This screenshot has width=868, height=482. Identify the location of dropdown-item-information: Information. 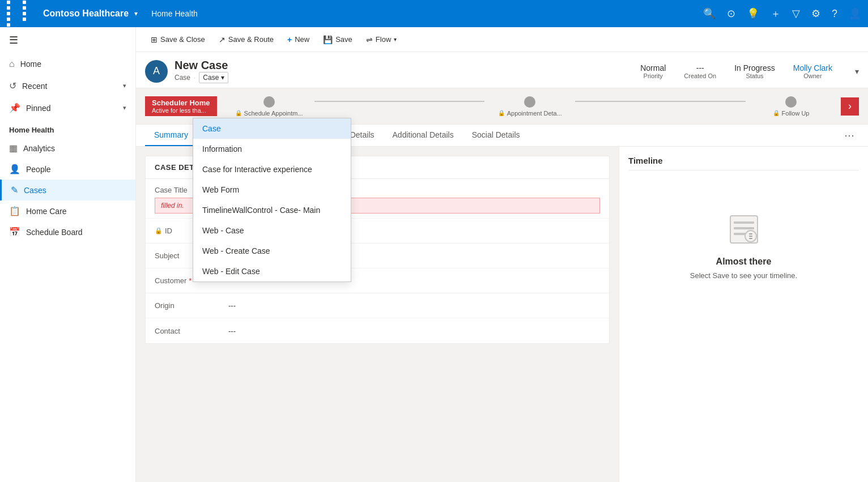
(272, 149).